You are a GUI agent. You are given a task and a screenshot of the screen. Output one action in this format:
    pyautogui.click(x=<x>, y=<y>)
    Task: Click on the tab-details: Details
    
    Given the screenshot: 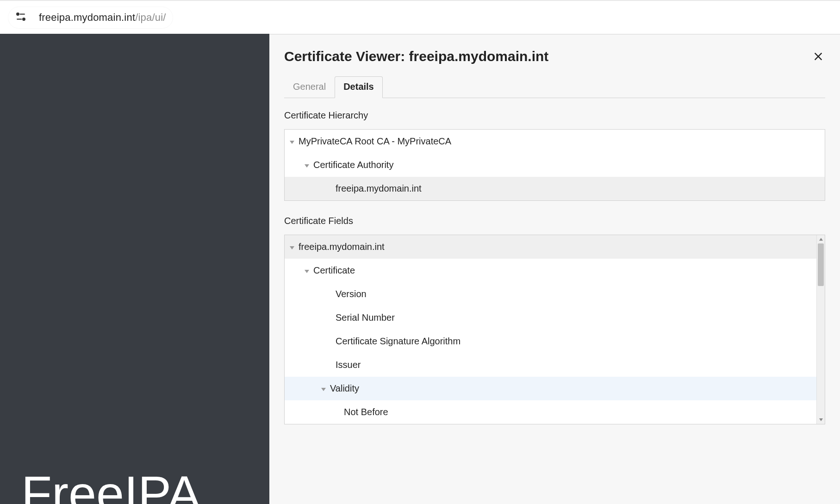 What is the action you would take?
    pyautogui.click(x=359, y=87)
    